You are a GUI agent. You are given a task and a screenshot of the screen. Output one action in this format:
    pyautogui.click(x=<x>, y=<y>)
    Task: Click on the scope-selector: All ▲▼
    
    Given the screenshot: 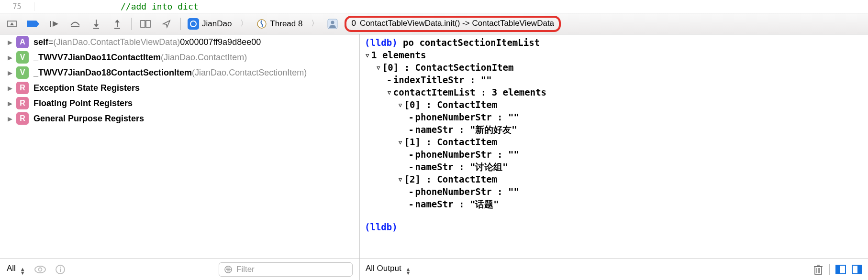 What is the action you would take?
    pyautogui.click(x=16, y=269)
    